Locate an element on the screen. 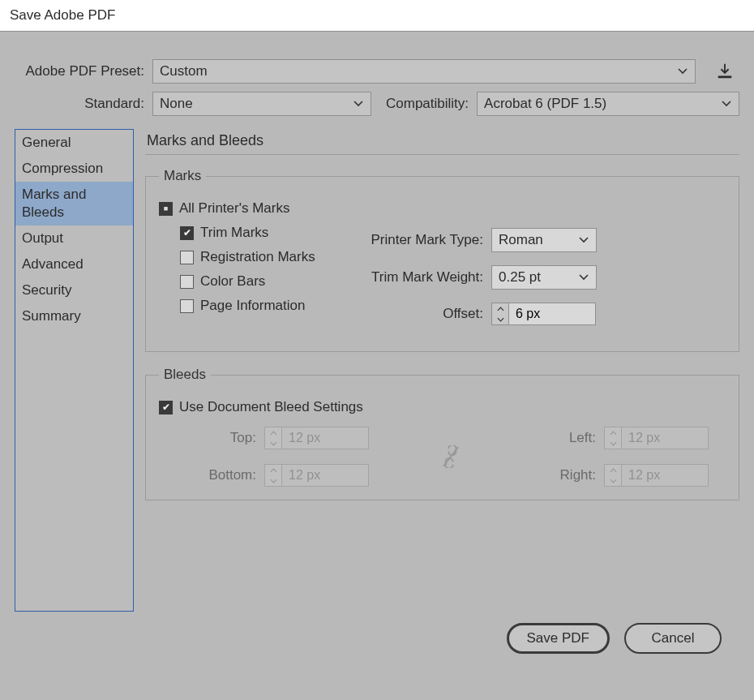  bleed-top-stepper is located at coordinates (325, 438).